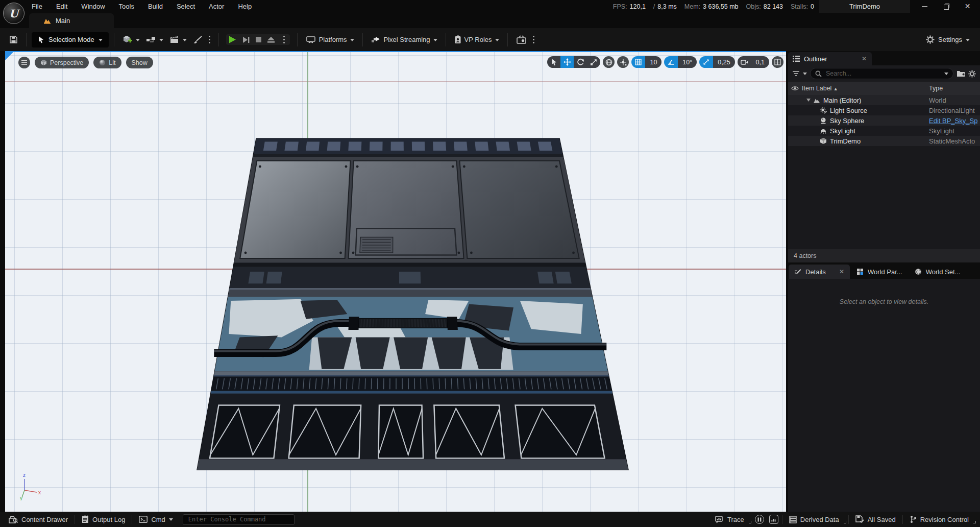 This screenshot has width=980, height=527. What do you see at coordinates (884, 110) in the screenshot?
I see `outliner-row-light-source: Light Source DirectionalLight` at bounding box center [884, 110].